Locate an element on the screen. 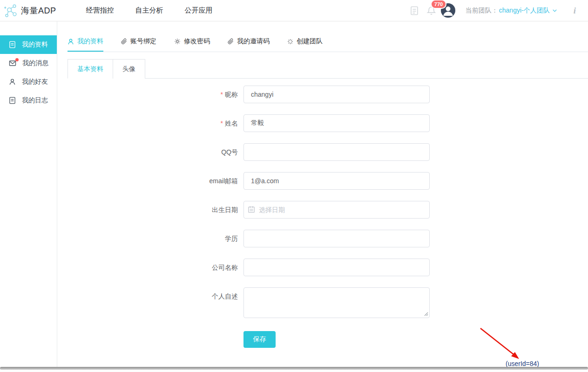 The width and height of the screenshot is (588, 372). tab-create-team: 创建团队 is located at coordinates (305, 45).